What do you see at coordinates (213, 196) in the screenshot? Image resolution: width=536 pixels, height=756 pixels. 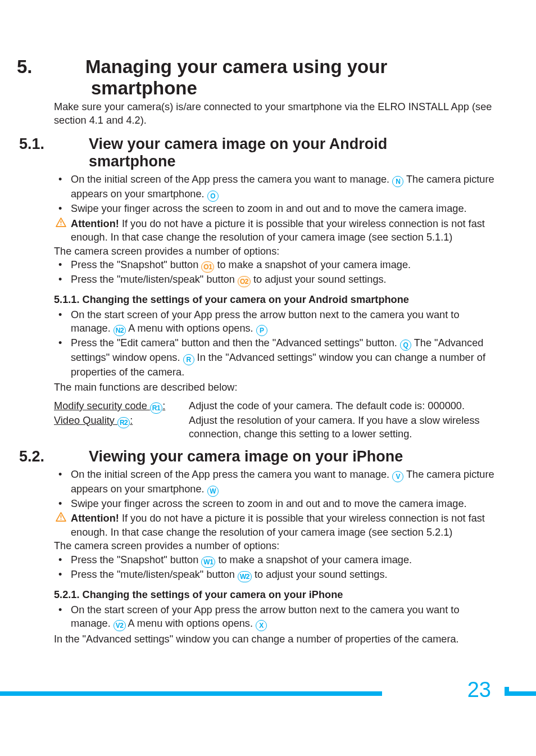 I see `ref-circle-o: O` at bounding box center [213, 196].